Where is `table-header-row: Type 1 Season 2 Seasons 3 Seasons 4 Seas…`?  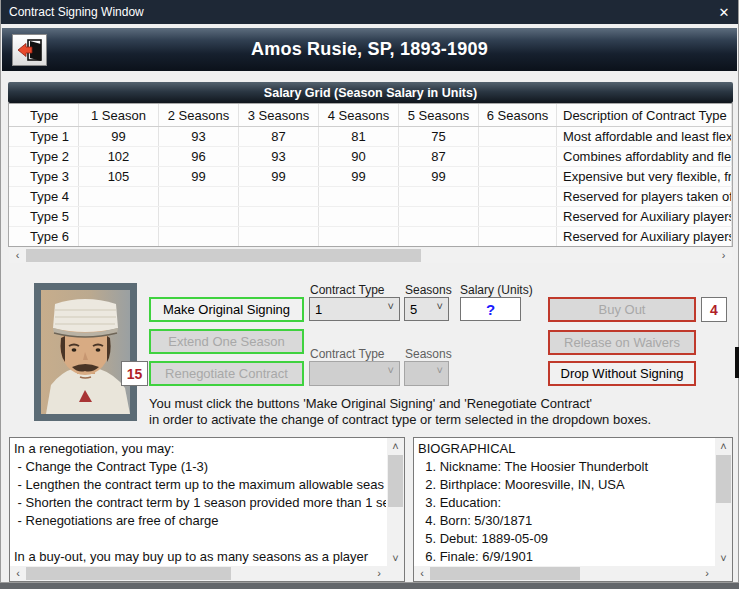 table-header-row: Type 1 Season 2 Seasons 3 Seasons 4 Seas… is located at coordinates (370, 116).